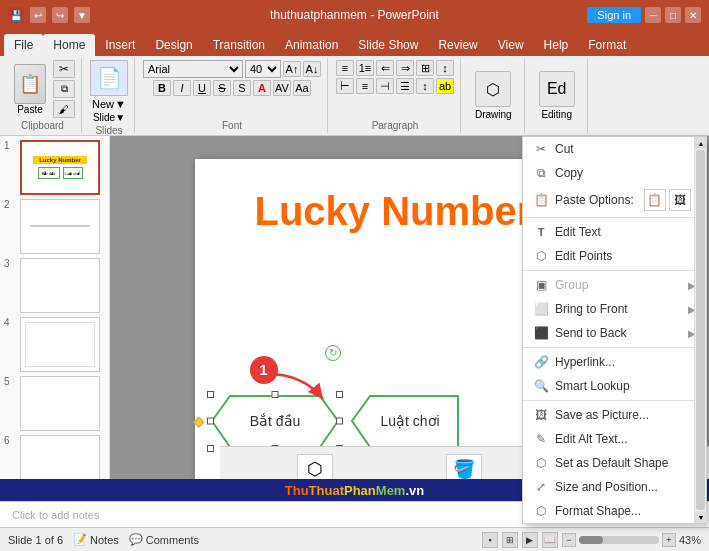  What do you see at coordinates (60, 168) in the screenshot?
I see `slide-thumb-1: Lucky Number Bắt đầu Luật chơi` at bounding box center [60, 168].